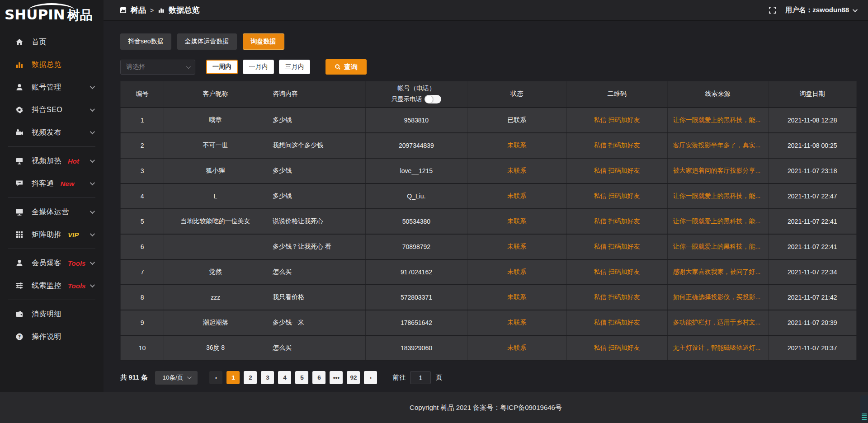  I want to click on range-button: 三月内, so click(295, 67).